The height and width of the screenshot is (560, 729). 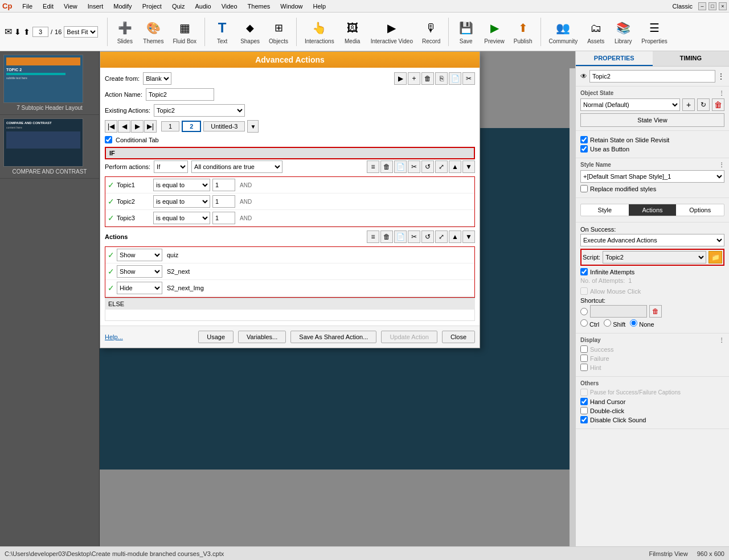 What do you see at coordinates (584, 420) in the screenshot?
I see `disable-click-checkbox` at bounding box center [584, 420].